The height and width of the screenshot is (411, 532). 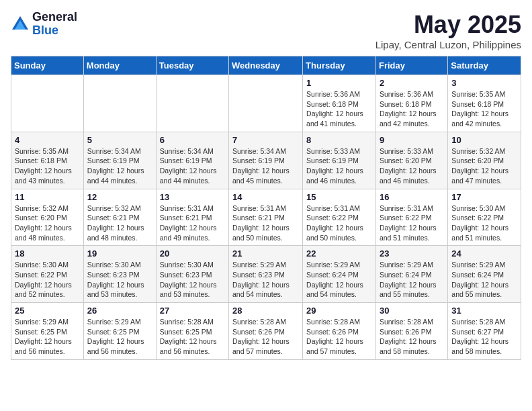 What do you see at coordinates (411, 332) in the screenshot?
I see `calendar-cell: 30Sunrise: 5:28 AM Sunset: 6:26 PM Dayli…` at bounding box center [411, 332].